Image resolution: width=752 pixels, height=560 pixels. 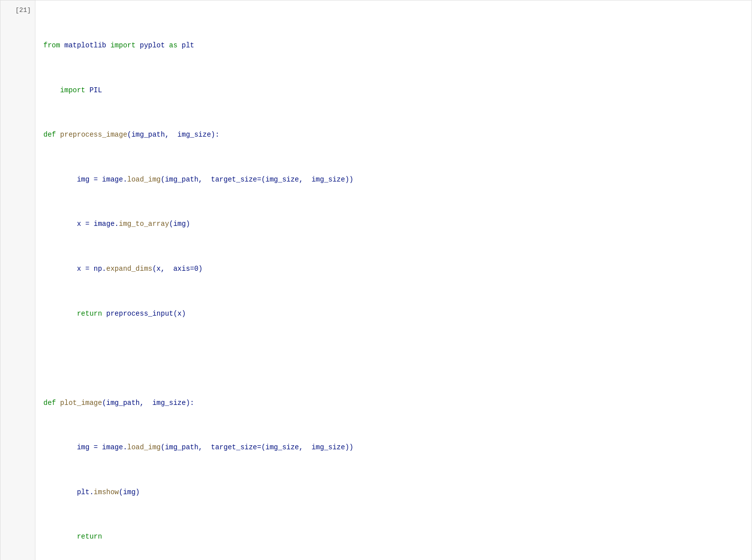 What do you see at coordinates (60, 314) in the screenshot?
I see `indent-return` at bounding box center [60, 314].